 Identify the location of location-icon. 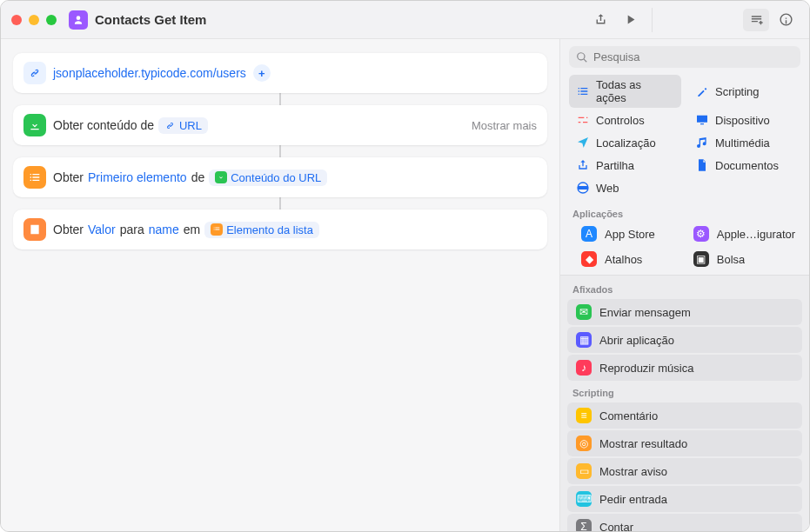
(583, 143).